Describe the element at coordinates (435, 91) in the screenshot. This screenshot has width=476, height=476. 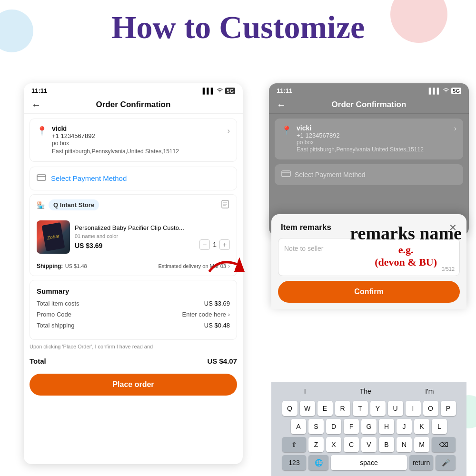
I see `right-signal-icon: ▌▌▌` at that location.